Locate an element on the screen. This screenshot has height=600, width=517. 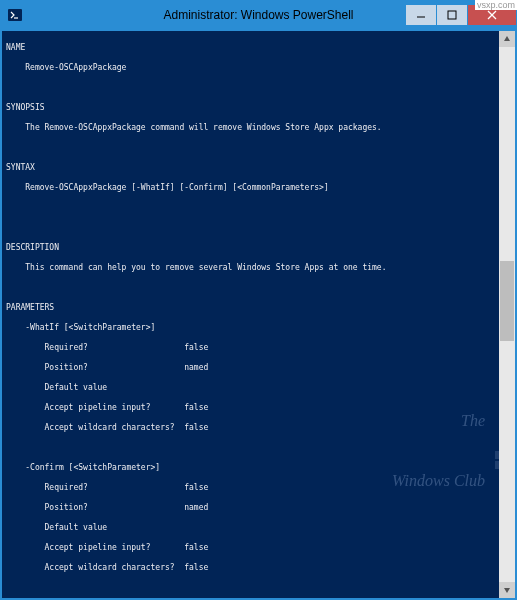
help-synopsis-value: The Remove-OSCAppxPackage command will r… is located at coordinates (258, 128).